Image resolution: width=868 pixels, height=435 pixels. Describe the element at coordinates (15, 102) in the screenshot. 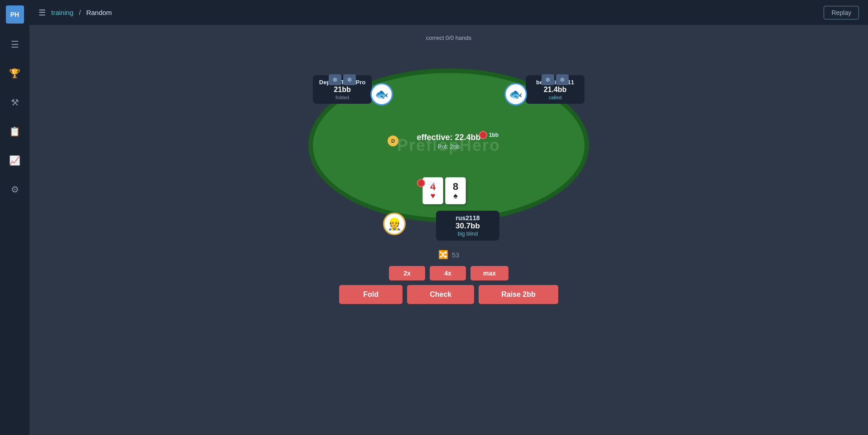

I see `tools-icon: ⚒` at that location.